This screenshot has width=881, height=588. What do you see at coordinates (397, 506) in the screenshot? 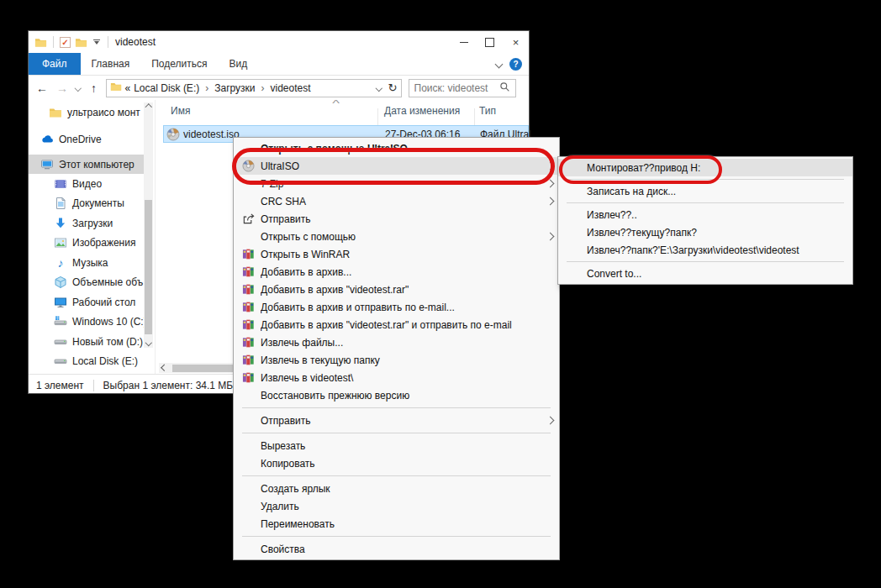
I see `context-menu-item-delete: Удалить` at bounding box center [397, 506].